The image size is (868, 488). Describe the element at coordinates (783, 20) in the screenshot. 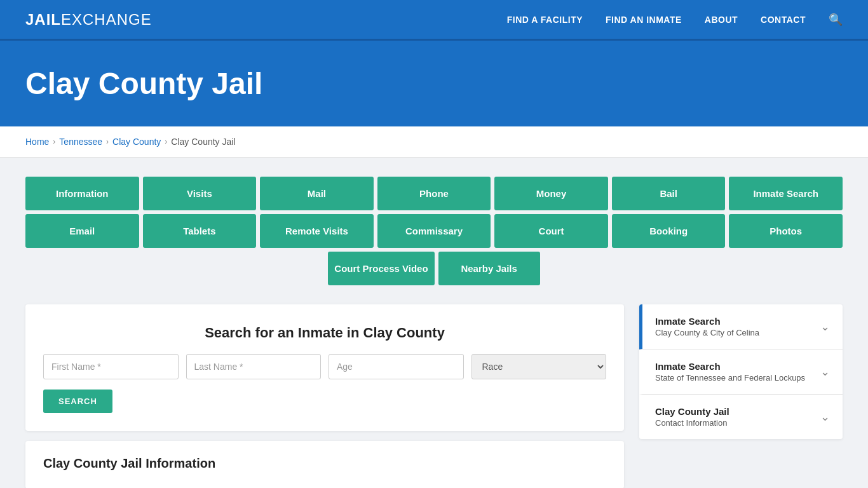

I see `nav-contact: CONTACT` at that location.